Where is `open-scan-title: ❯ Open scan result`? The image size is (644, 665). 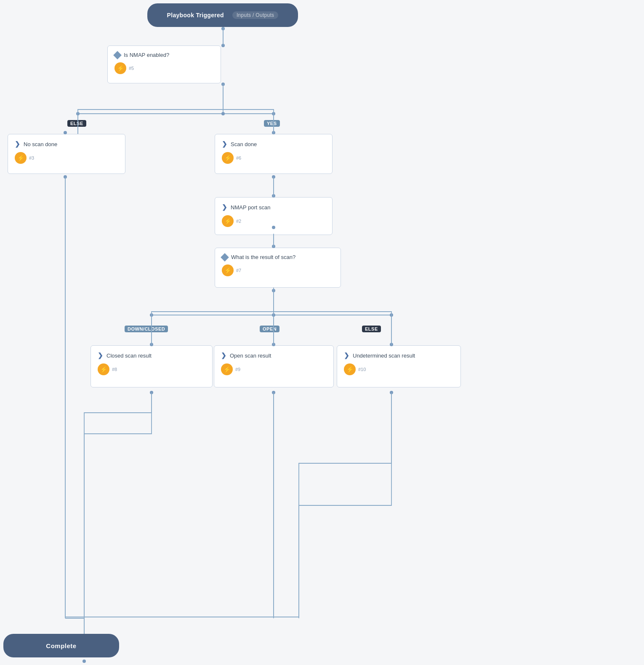 open-scan-title: ❯ Open scan result is located at coordinates (274, 355).